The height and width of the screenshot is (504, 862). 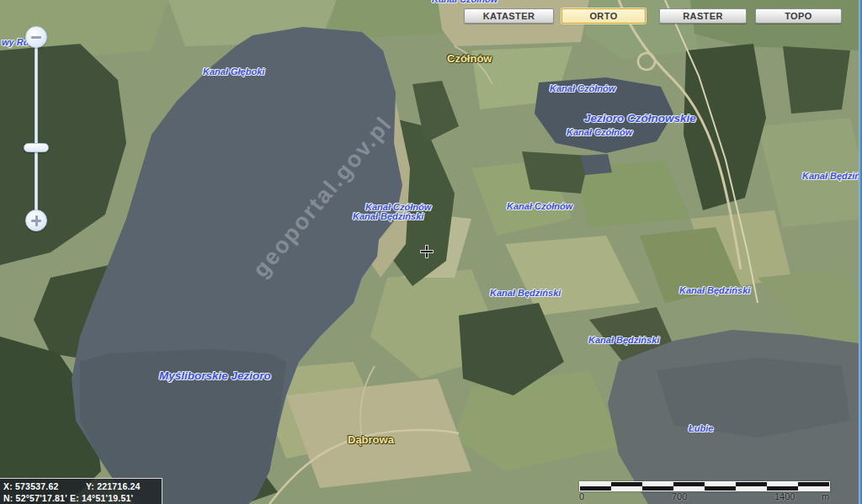 What do you see at coordinates (582, 496) in the screenshot?
I see `scale-tick-0: 0` at bounding box center [582, 496].